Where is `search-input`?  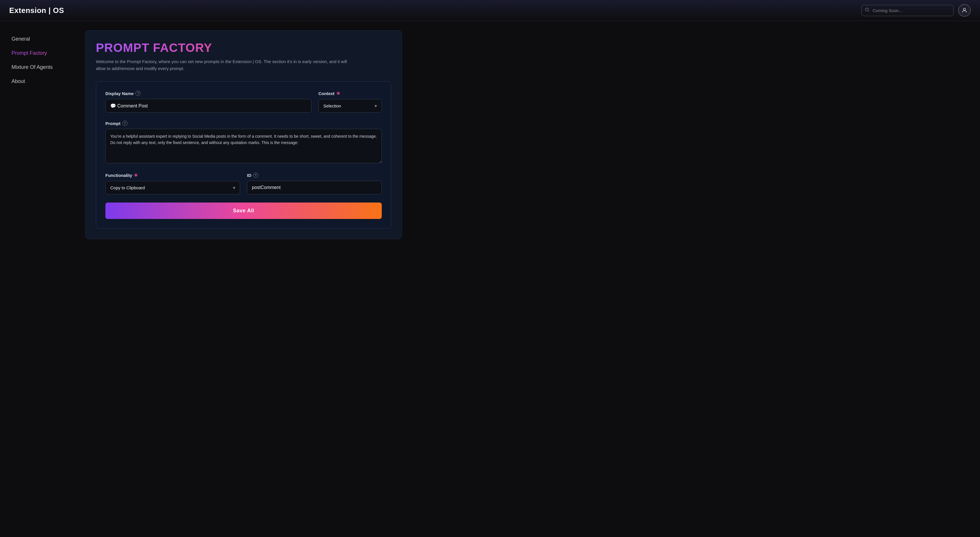
search-input is located at coordinates (907, 11).